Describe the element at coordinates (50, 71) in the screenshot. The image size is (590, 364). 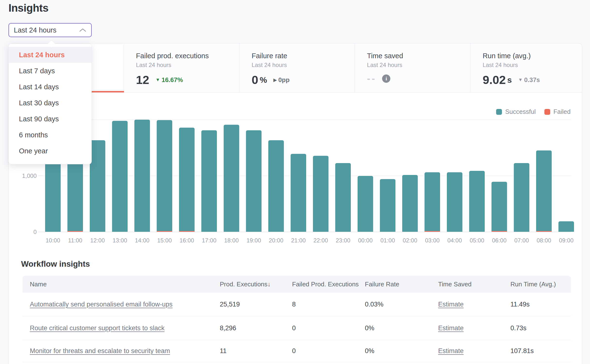
I see `menu-item-last-7-days: Last 7 days` at that location.